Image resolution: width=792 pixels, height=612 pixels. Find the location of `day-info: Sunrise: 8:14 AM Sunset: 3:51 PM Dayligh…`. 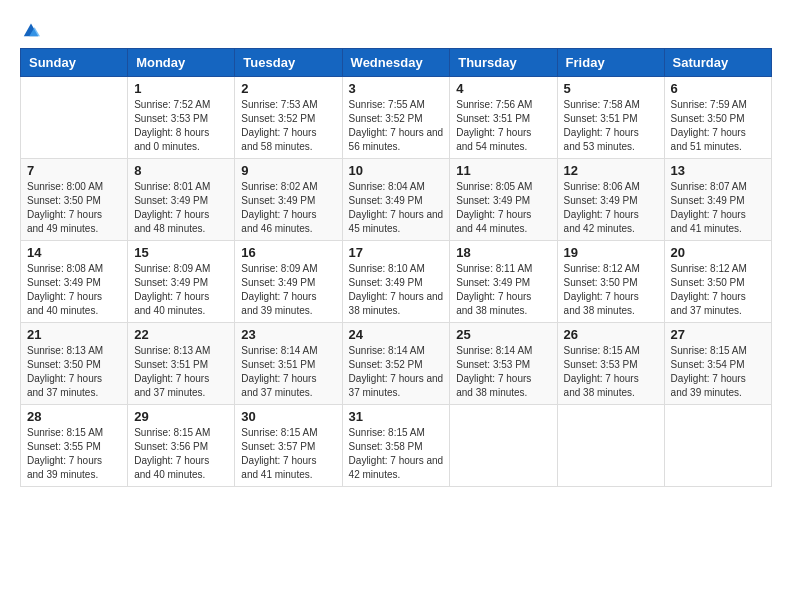

day-info: Sunrise: 8:14 AM Sunset: 3:51 PM Dayligh… is located at coordinates (288, 372).